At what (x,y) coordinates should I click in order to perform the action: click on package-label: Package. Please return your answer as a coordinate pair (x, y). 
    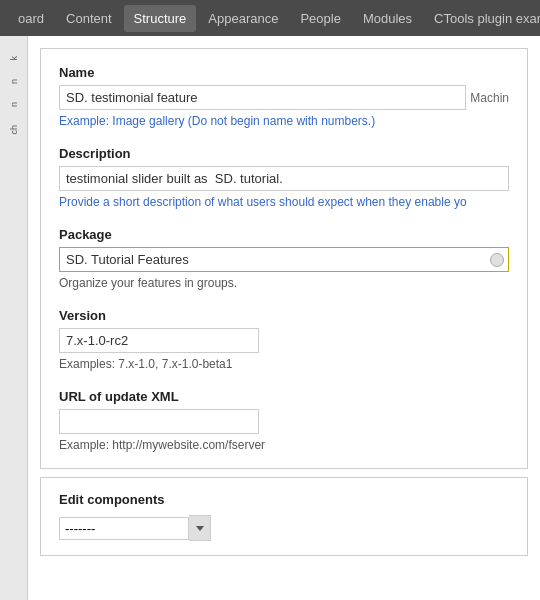
    Looking at the image, I should click on (284, 234).